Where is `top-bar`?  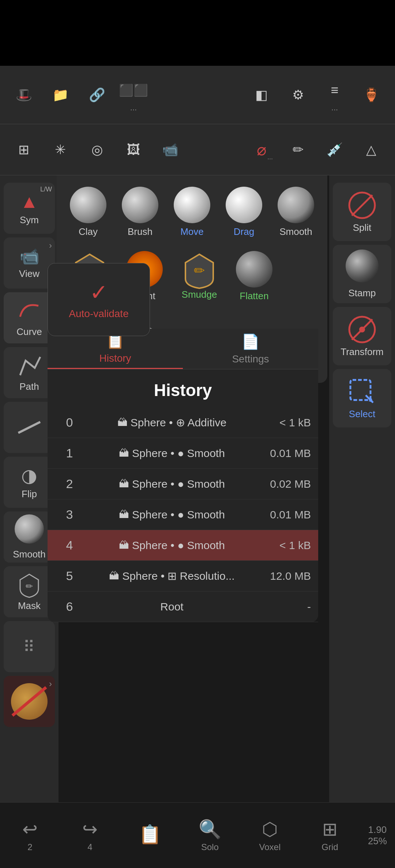 top-bar is located at coordinates (198, 33).